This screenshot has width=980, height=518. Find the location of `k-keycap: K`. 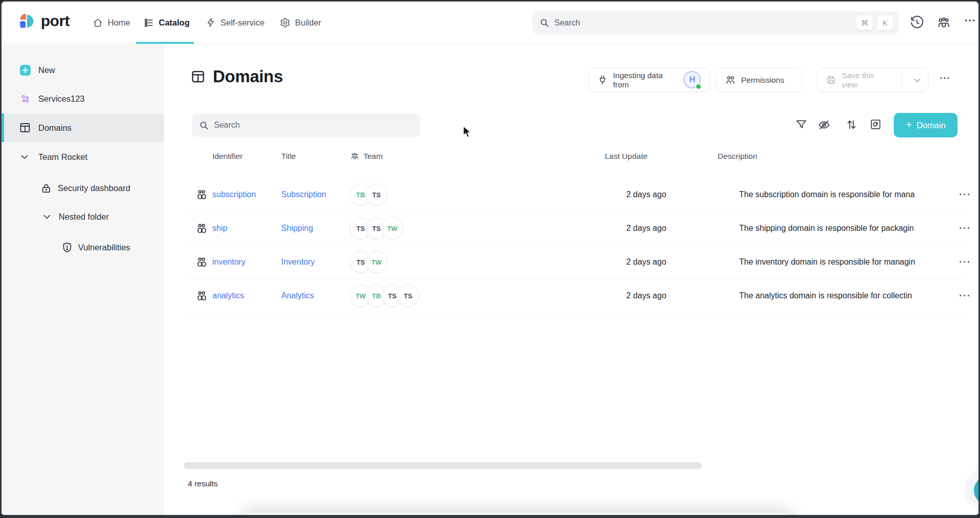

k-keycap: K is located at coordinates (885, 22).